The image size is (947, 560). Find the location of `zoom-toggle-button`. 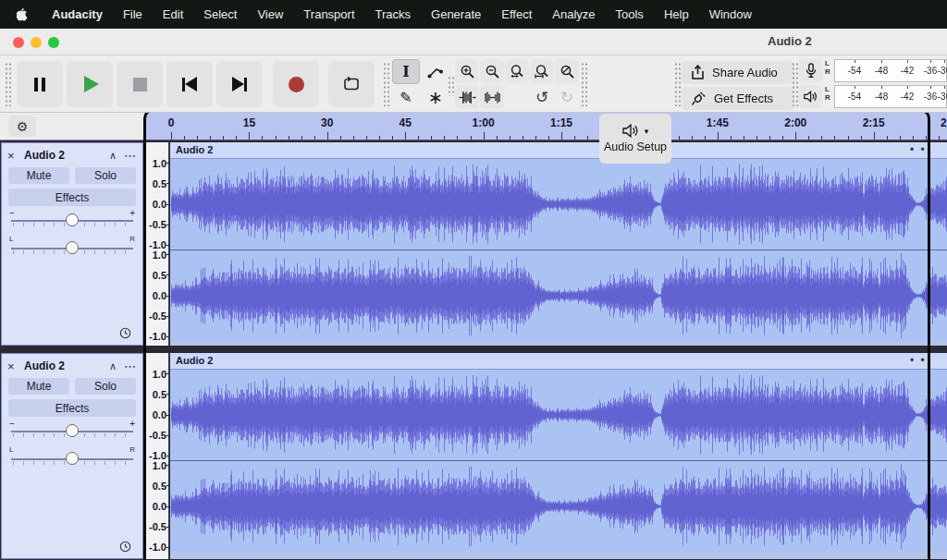

zoom-toggle-button is located at coordinates (567, 71).